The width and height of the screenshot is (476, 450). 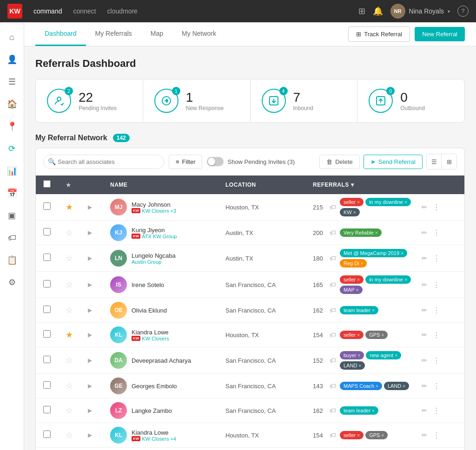 I want to click on grid-icon: ⊞, so click(x=359, y=34).